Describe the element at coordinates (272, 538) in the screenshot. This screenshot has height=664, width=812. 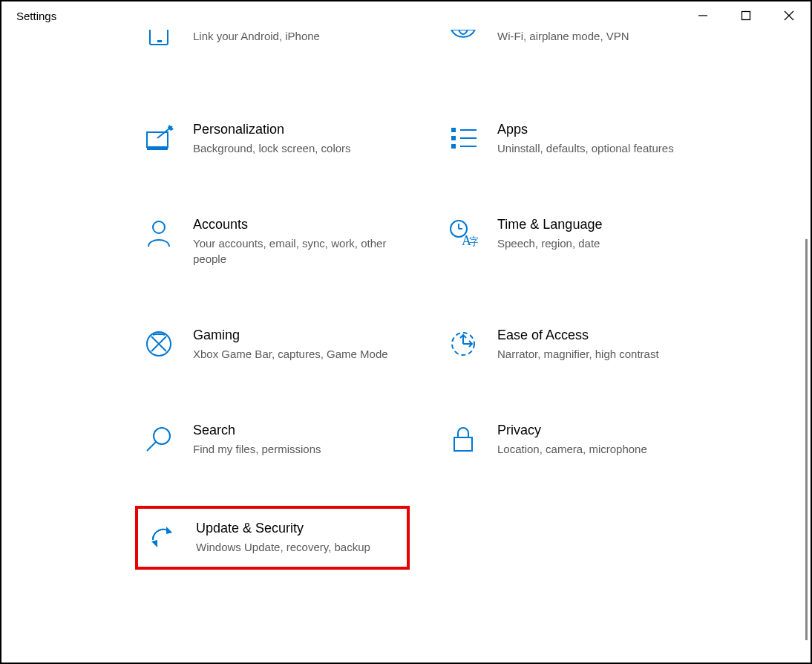
I see `category-update-security: Update & Security Windows Update, recove…` at that location.